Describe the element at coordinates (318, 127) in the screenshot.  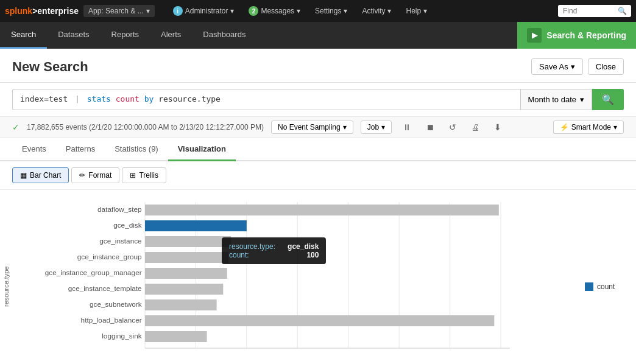
I see `status-bar: ✓ 17,882,655 events (2/1/20 12:00:00.000…` at that location.